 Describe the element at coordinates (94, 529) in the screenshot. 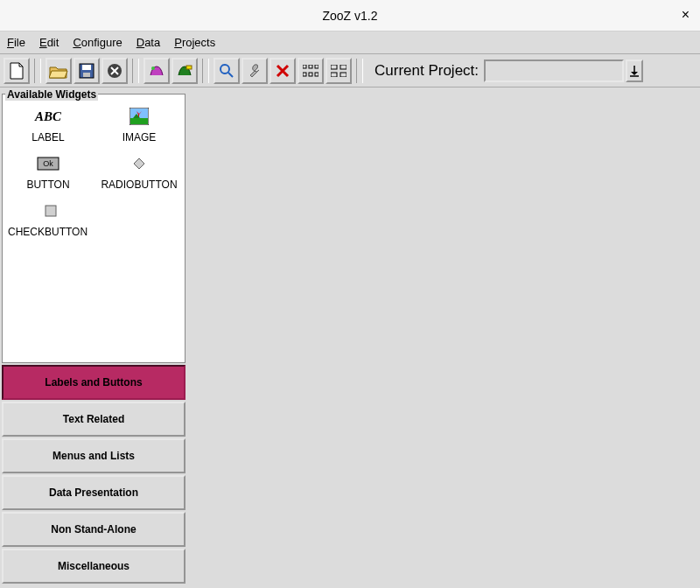

I see `category-non-stand-alone: Non Stand-Alone` at that location.